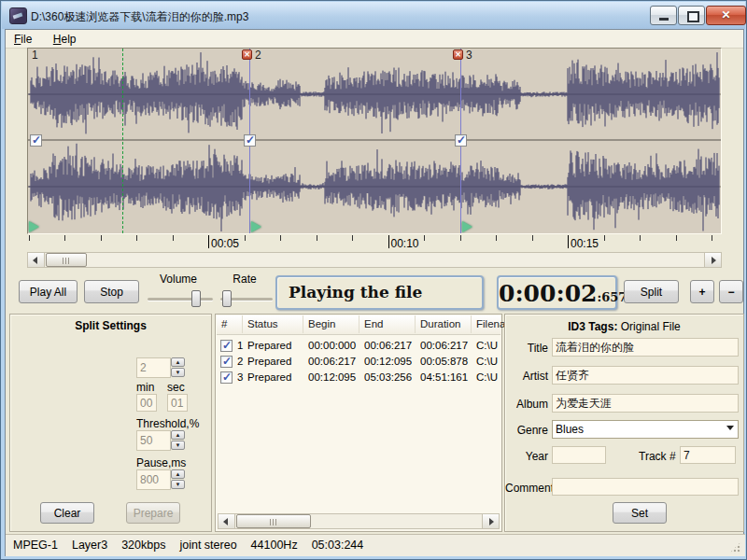  I want to click on marker-1-label: 1, so click(35, 55).